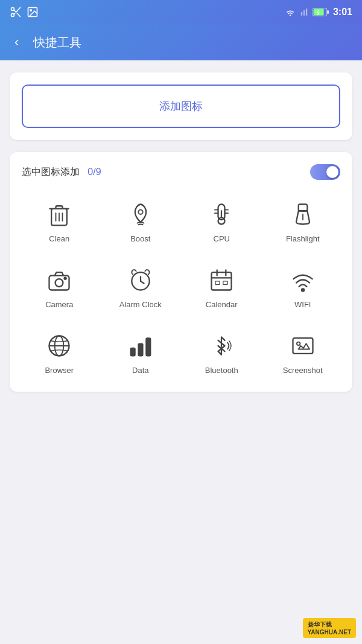  I want to click on boost-icon, so click(141, 214).